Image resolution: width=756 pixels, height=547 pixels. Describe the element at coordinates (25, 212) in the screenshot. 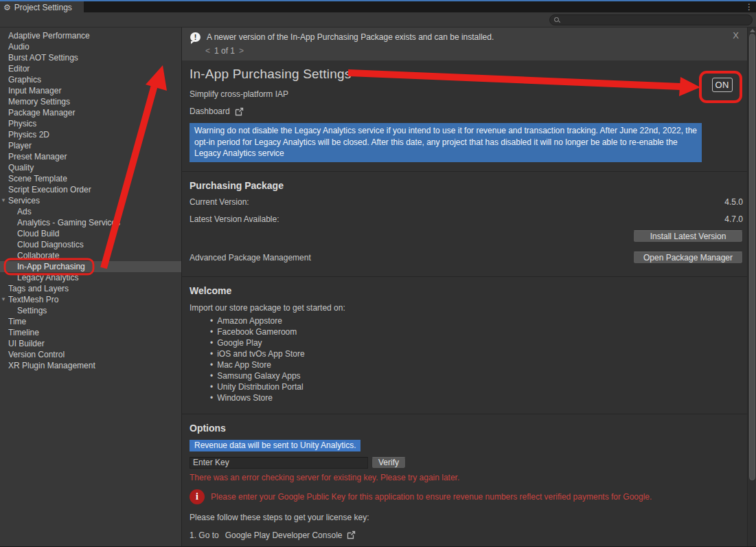

I see `sidebar-item-label: Ads` at that location.